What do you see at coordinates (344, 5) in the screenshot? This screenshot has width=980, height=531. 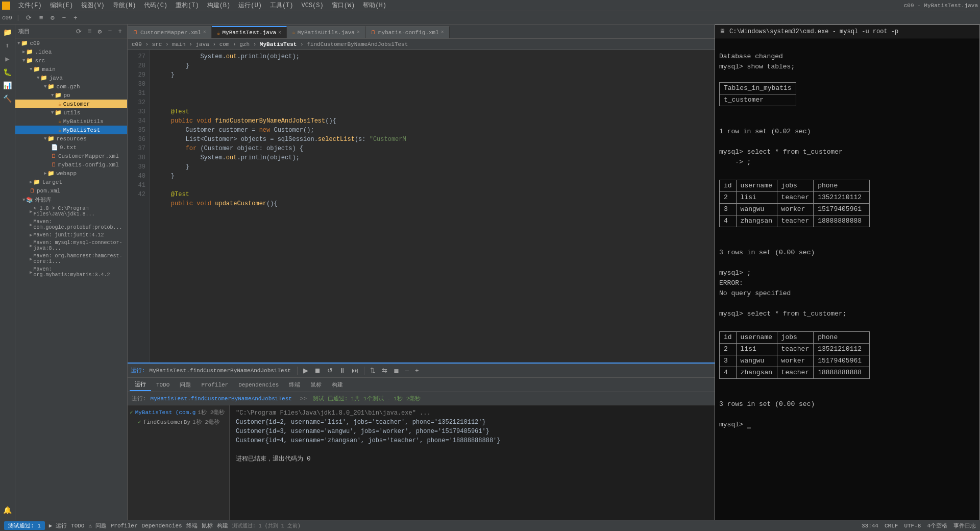 I see `menu-window: 窗口(W)` at bounding box center [344, 5].